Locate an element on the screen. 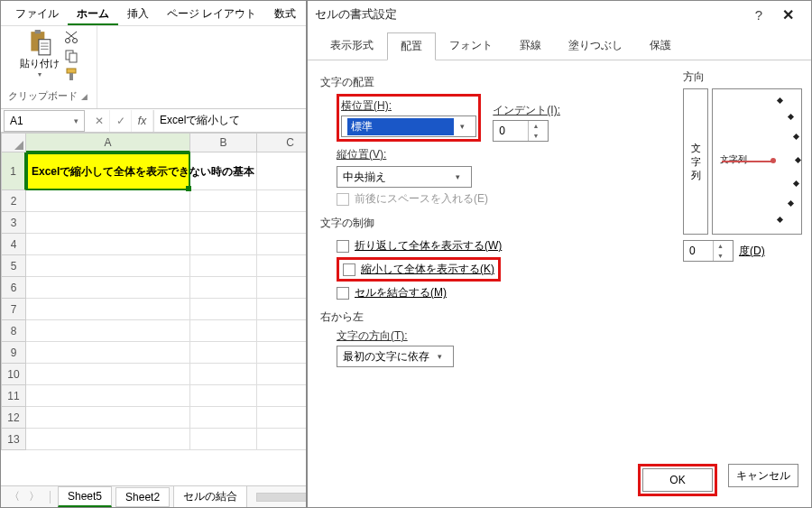 Image resolution: width=812 pixels, height=508 pixels. tab-fill: 塗りつぶし is located at coordinates (595, 45).